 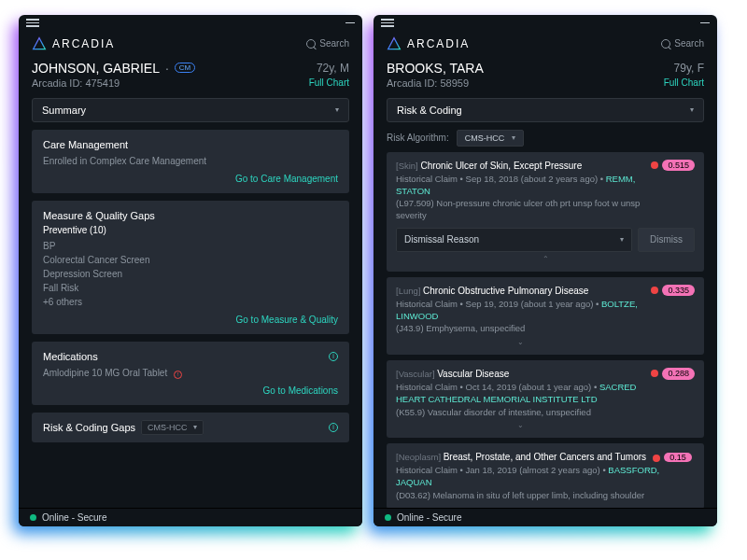 I want to click on patient-name: BROOKS, TARA, so click(x=435, y=68).